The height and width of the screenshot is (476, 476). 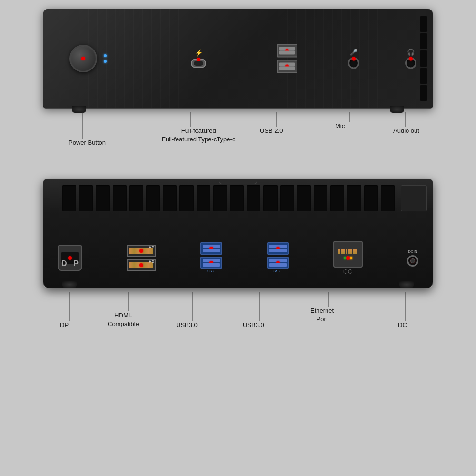 I want to click on usb3-1-label: USB3.0, so click(x=187, y=325).